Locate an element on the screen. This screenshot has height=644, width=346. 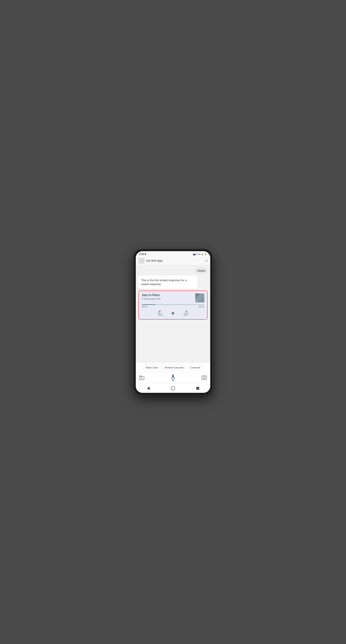
signal-icon: ▲ is located at coordinates (202, 254).